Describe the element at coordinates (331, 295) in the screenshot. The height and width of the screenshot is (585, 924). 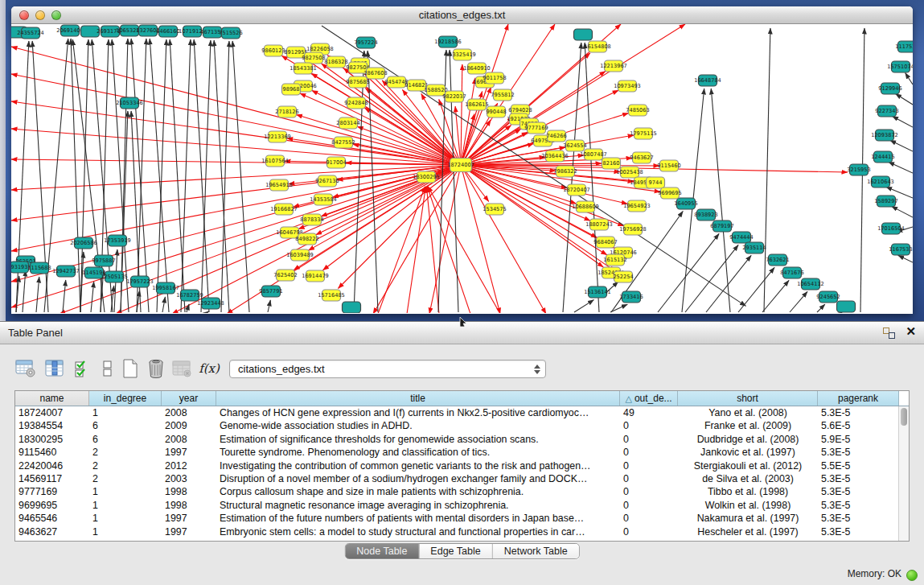
I see `yellow-node: 15716485` at that location.